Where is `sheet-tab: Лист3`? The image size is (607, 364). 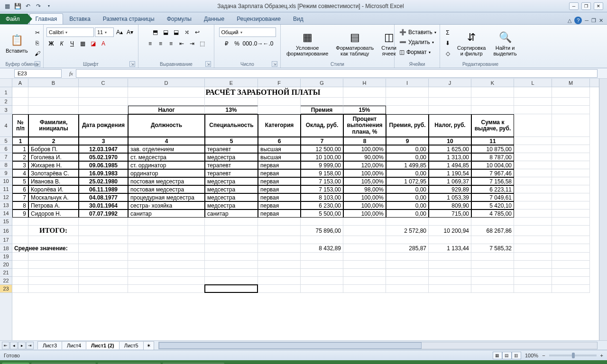 sheet-tab: Лист3 is located at coordinates (50, 345).